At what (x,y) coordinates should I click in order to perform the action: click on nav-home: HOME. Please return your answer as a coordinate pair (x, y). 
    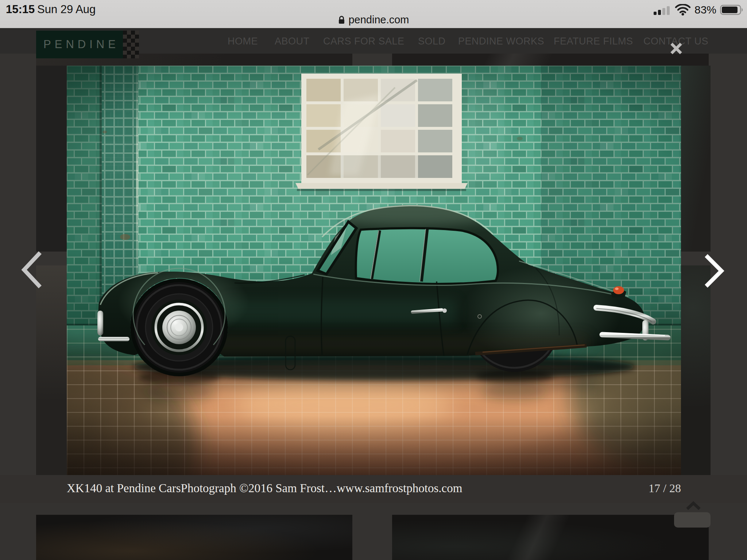
    Looking at the image, I should click on (243, 42).